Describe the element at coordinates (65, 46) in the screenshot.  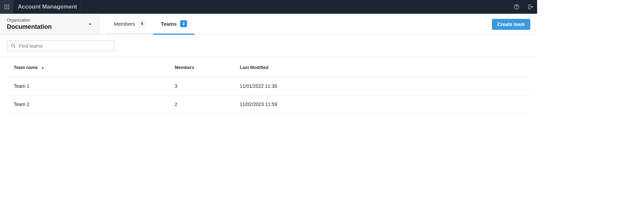
I see `search-input` at that location.